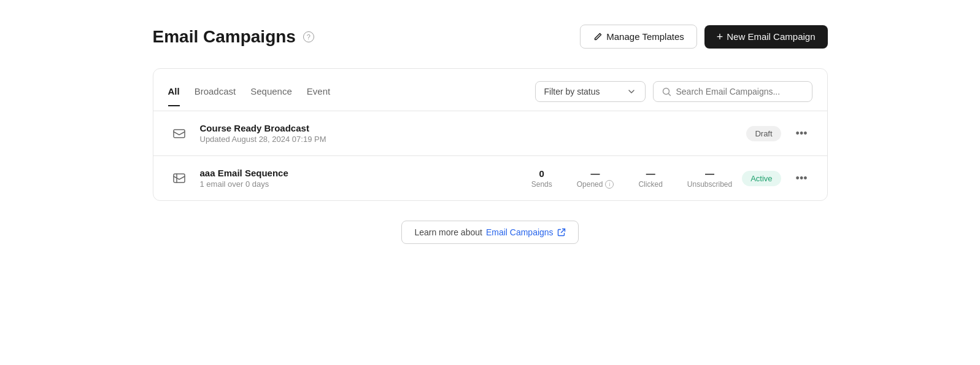 The width and height of the screenshot is (980, 365). I want to click on stat-unsubscribed-value: —, so click(709, 173).